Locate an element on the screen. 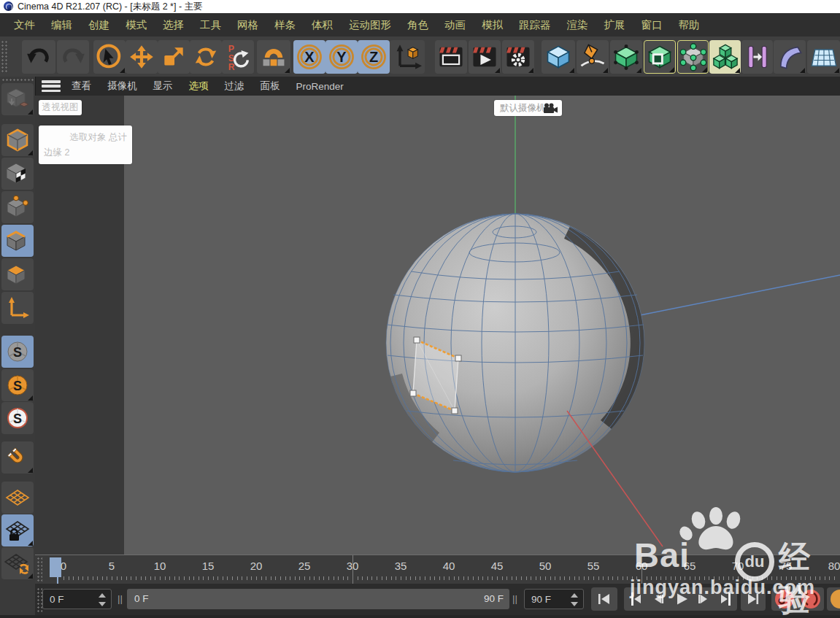 Image resolution: width=840 pixels, height=618 pixels. toolbar-drag-grip is located at coordinates (4, 57).